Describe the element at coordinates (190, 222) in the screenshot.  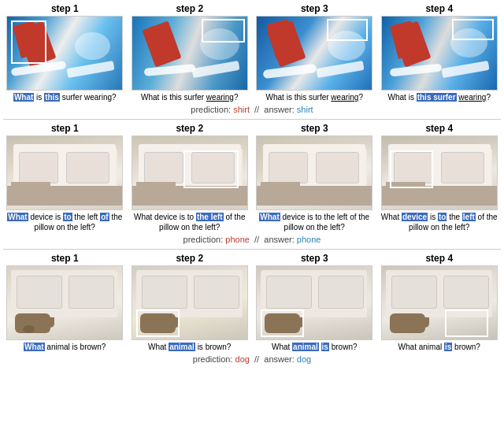
I see `bed-caption-2: What device is to the left of the pillow…` at that location.